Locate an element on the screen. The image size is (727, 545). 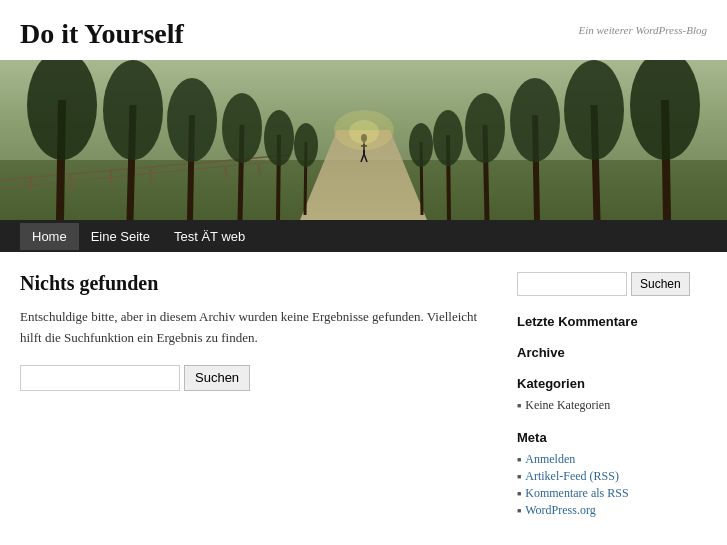
site-header: Do it Yourself Ein weiterer WordPress-Bl… is located at coordinates (364, 30).